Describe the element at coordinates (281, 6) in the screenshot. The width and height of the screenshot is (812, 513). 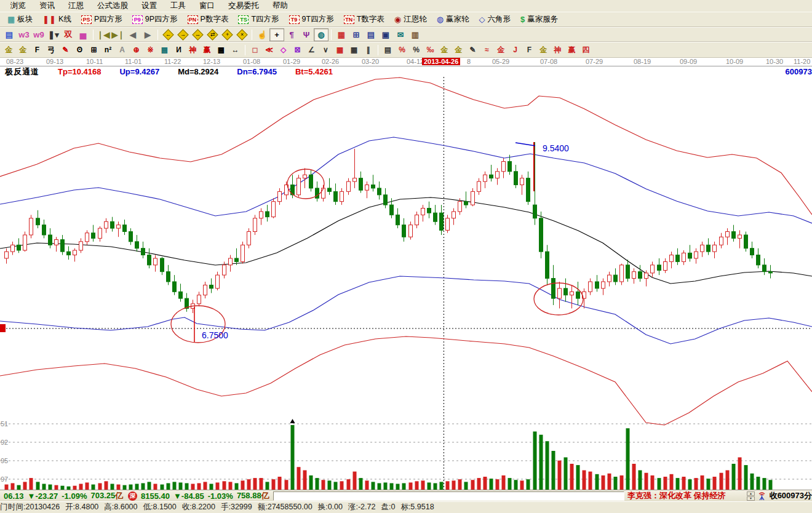
I see `menu-item-帮助: 帮助` at that location.